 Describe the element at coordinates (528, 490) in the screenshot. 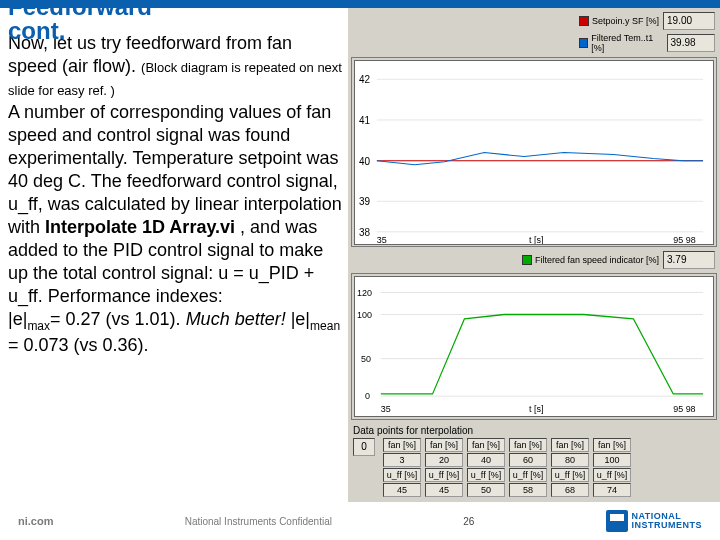

I see `col-uff-val: 58` at that location.